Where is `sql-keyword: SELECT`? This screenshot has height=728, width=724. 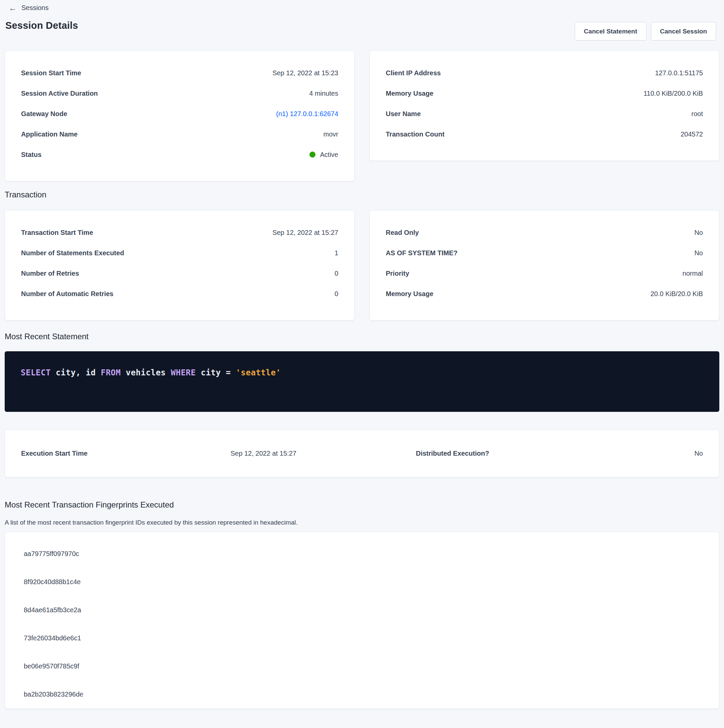
sql-keyword: SELECT is located at coordinates (36, 373).